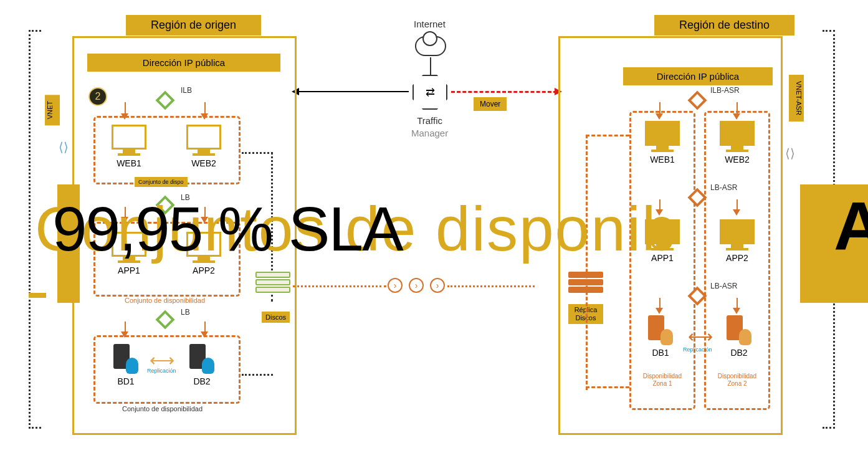 The height and width of the screenshot is (453, 868). Describe the element at coordinates (129, 163) in the screenshot. I see `src-web1-label: WEB1` at that location.